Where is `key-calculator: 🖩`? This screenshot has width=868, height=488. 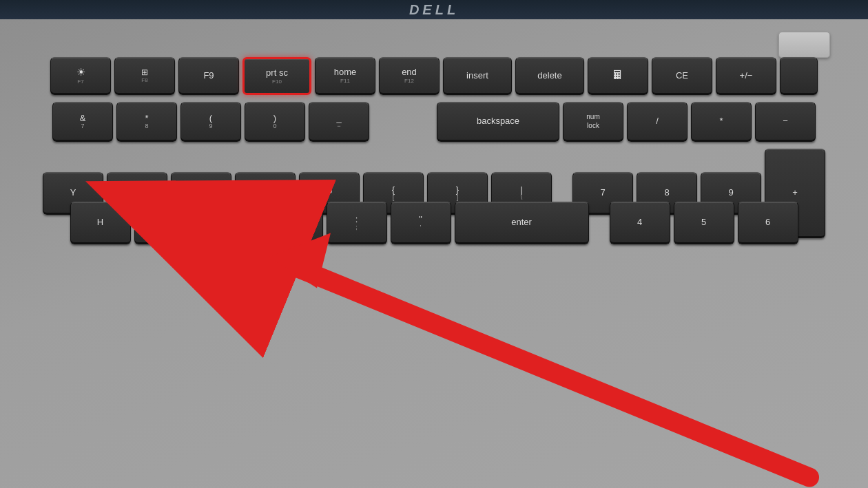 key-calculator: 🖩 is located at coordinates (618, 76).